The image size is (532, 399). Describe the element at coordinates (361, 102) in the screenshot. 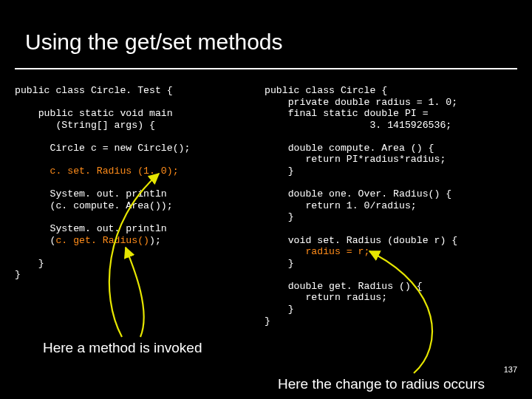

I see `code-line: private double radius = 1. 0;` at that location.